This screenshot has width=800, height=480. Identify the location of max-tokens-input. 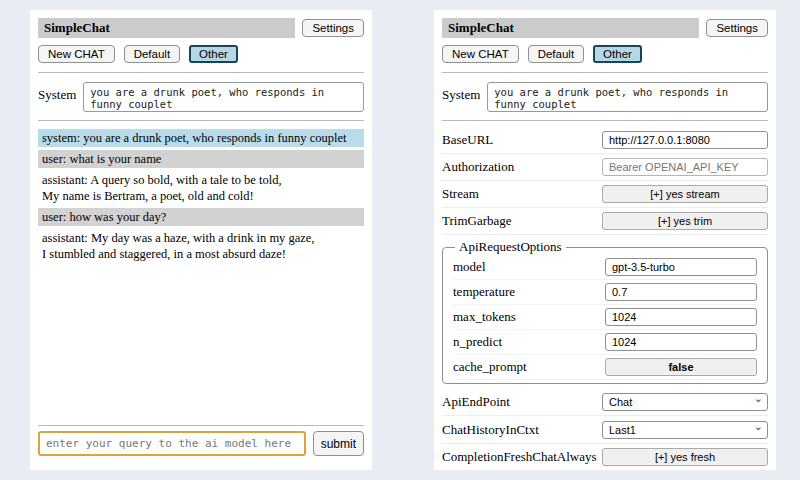
(681, 317).